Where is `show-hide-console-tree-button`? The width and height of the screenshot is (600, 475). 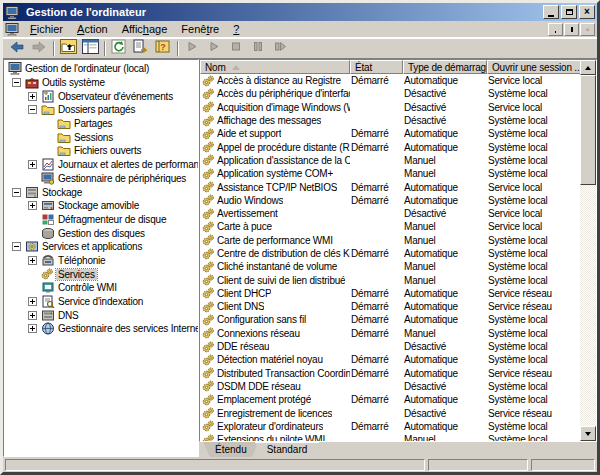 show-hide-console-tree-button is located at coordinates (90, 48).